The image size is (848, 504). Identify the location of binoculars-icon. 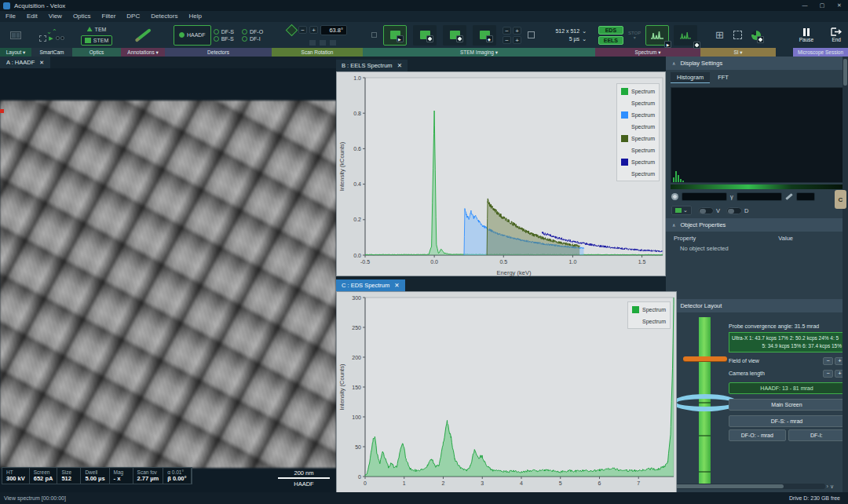
(60, 38).